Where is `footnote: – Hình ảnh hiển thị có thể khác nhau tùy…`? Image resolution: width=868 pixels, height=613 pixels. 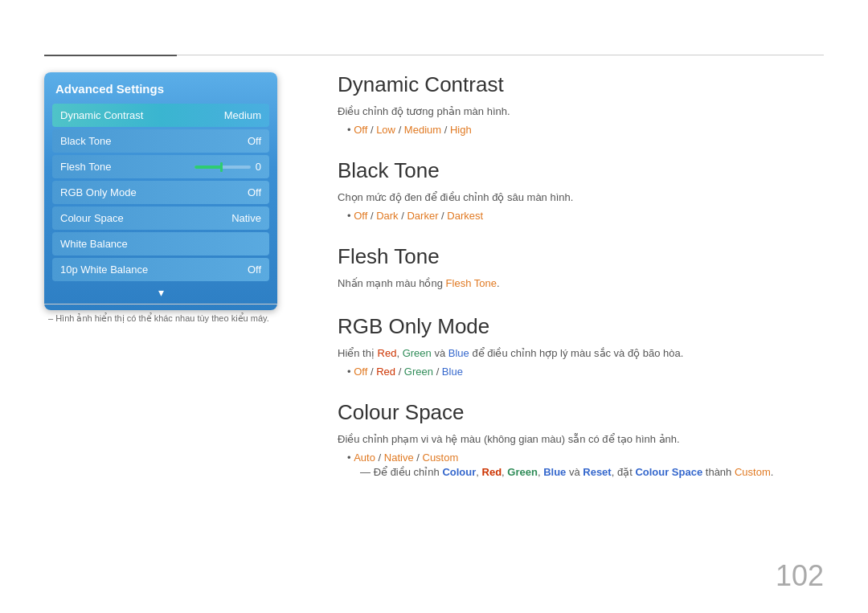
footnote: – Hình ảnh hiển thị có thể khác nhau tùy… is located at coordinates (159, 318).